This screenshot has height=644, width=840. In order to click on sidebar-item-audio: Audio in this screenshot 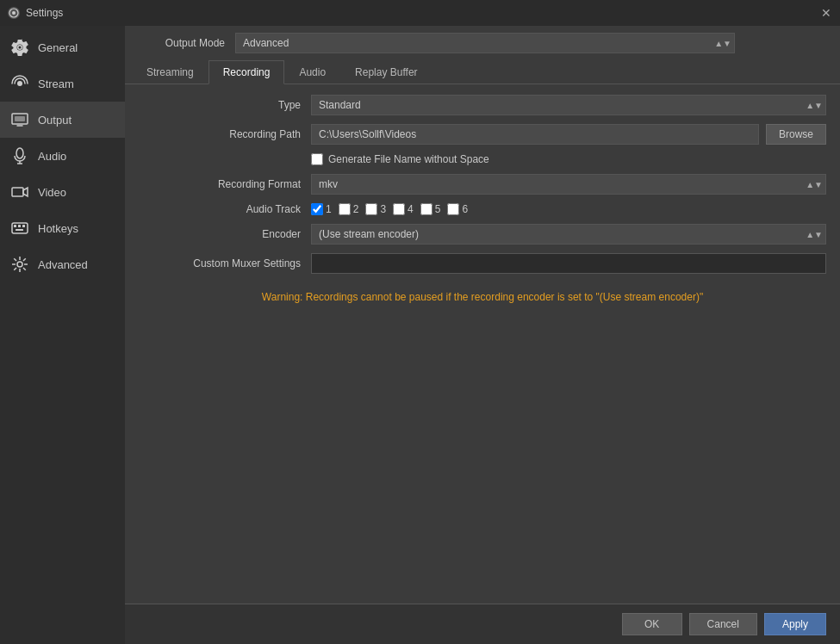, I will do `click(62, 156)`.